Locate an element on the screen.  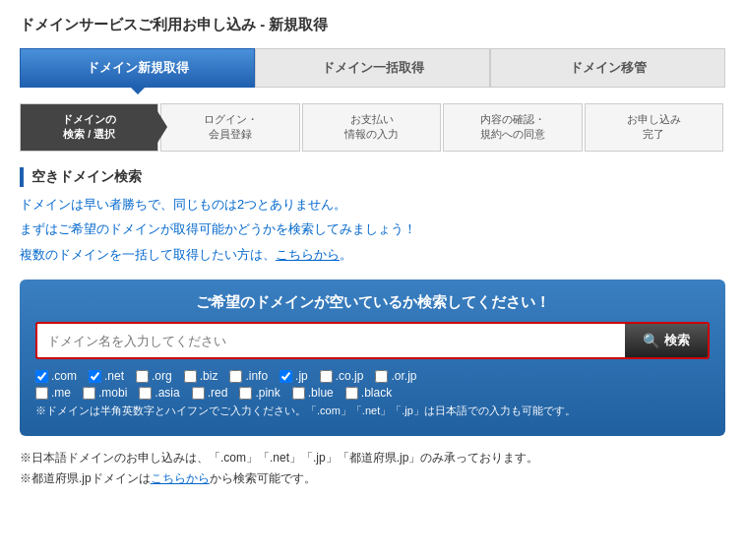
checkbox-biz: .biz is located at coordinates (201, 376).